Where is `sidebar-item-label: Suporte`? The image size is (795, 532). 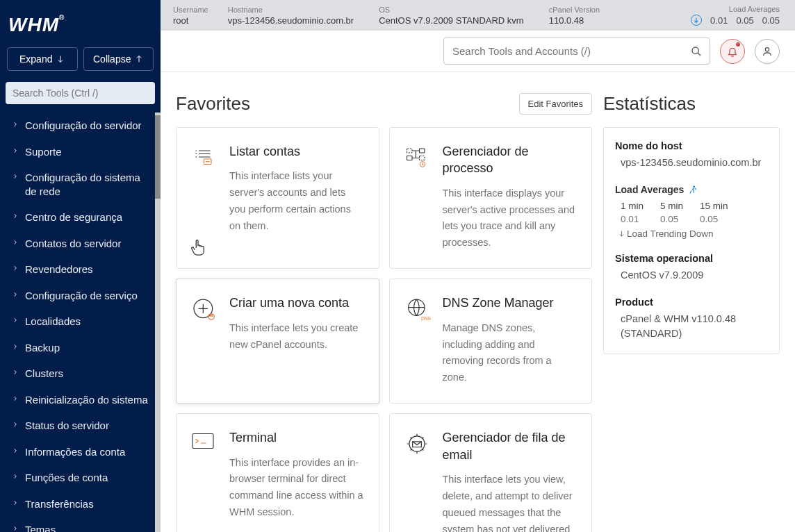
sidebar-item-label: Suporte is located at coordinates (43, 152).